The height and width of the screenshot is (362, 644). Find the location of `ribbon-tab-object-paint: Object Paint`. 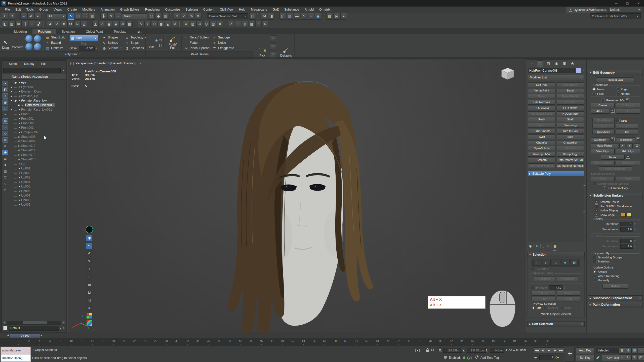

ribbon-tab-object-paint: Object Paint is located at coordinates (94, 32).